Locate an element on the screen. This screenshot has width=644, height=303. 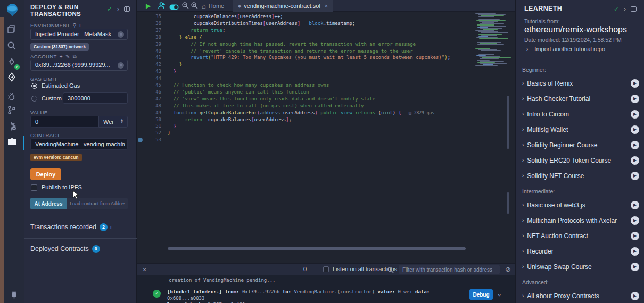
line-number: 36 is located at coordinates (154, 23).